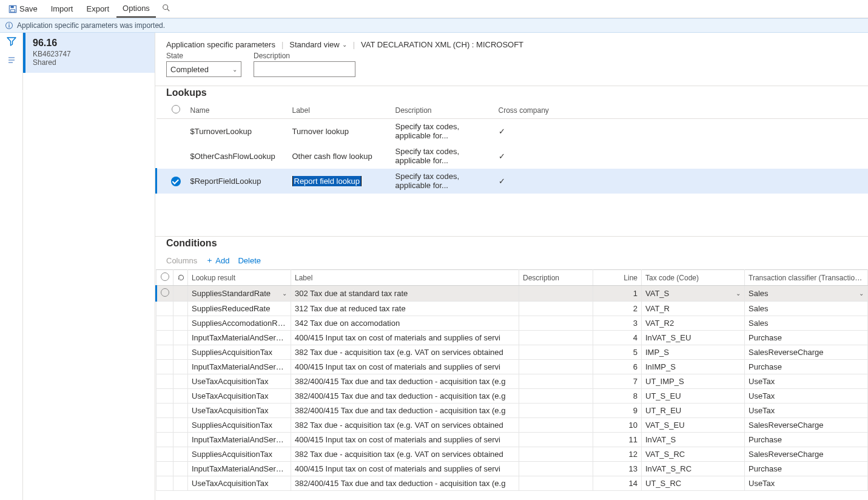 The image size is (868, 500). What do you see at coordinates (165, 278) in the screenshot?
I see `conditions-select-all` at bounding box center [165, 278].